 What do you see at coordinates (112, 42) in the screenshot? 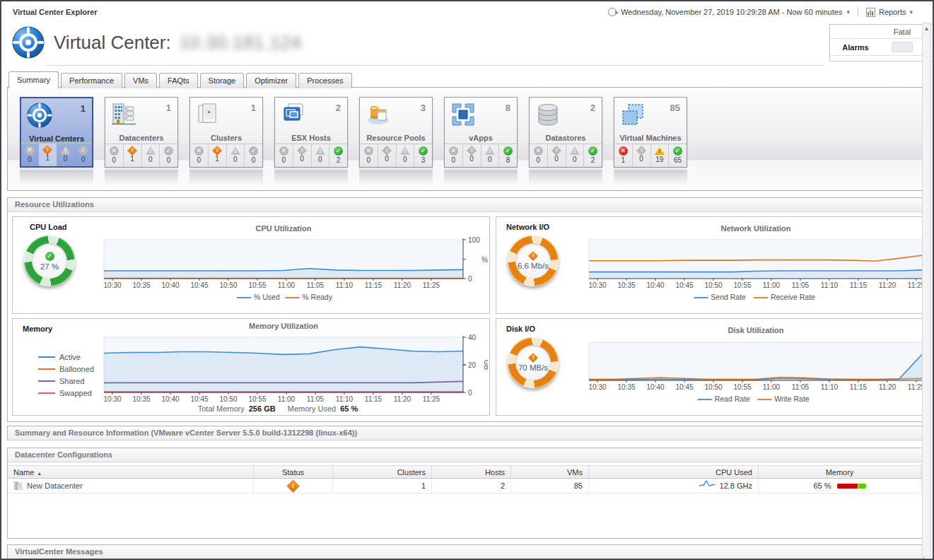
I see `page-title: Virtual Center:` at bounding box center [112, 42].